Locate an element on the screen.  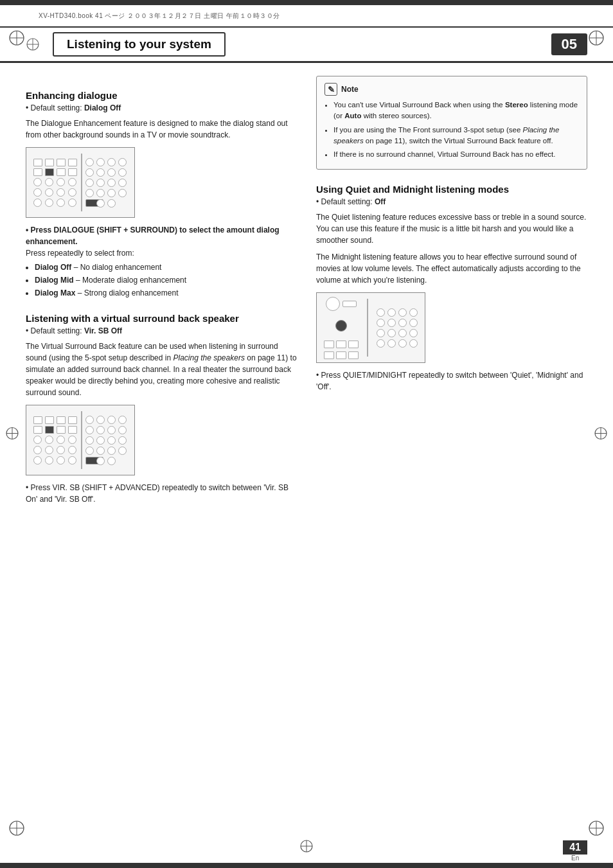
remote-right-panel is located at coordinates (107, 182).